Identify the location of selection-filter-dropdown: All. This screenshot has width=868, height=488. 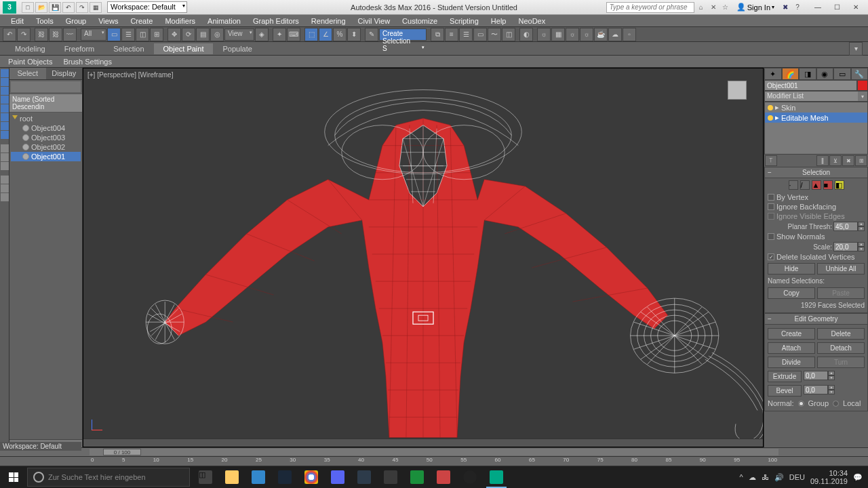
(94, 35).